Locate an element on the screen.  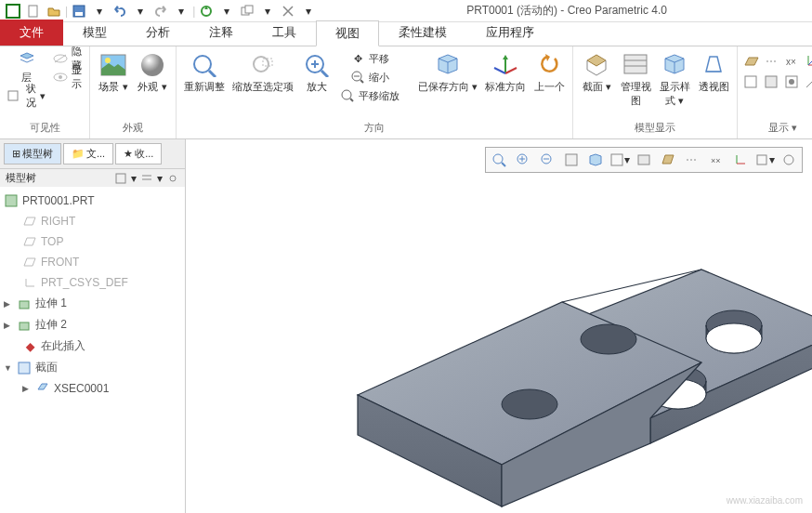
collapse-icon: ▼ is located at coordinates (8, 368).